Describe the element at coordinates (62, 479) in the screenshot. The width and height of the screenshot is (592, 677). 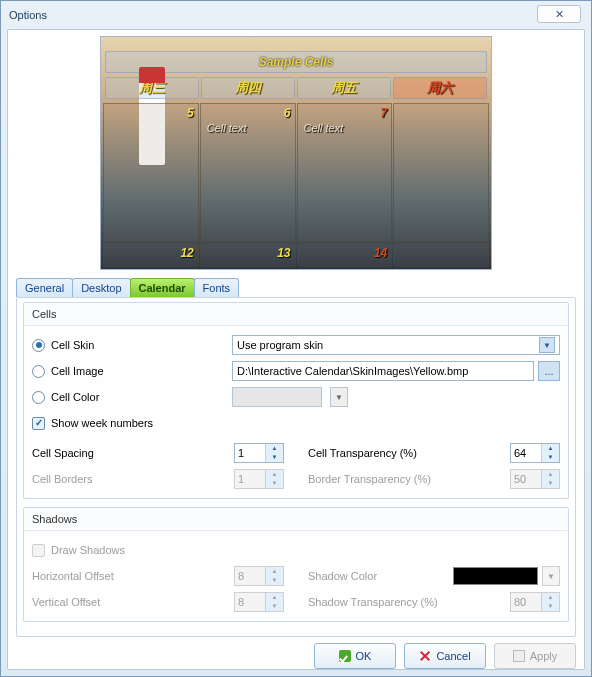
I see `label-borders: Cell Borders` at that location.